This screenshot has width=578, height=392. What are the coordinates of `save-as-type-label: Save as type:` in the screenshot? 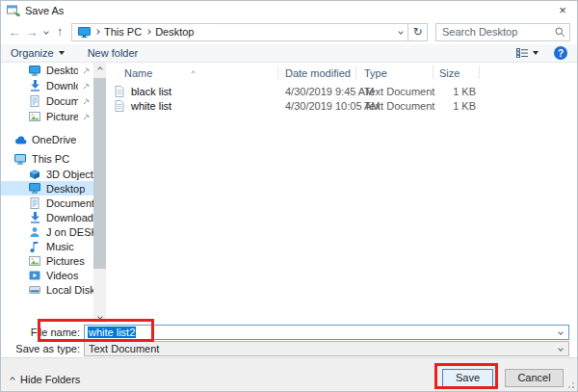 It's located at (42, 349).